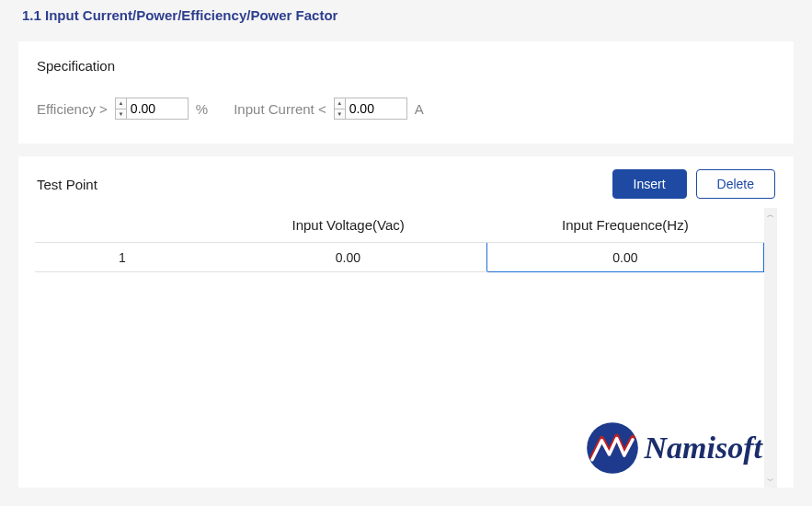  What do you see at coordinates (406, 109) in the screenshot?
I see `spec-row: Efficiency > ▲ ▼ % Input Current < ▲ ▼ A` at bounding box center [406, 109].